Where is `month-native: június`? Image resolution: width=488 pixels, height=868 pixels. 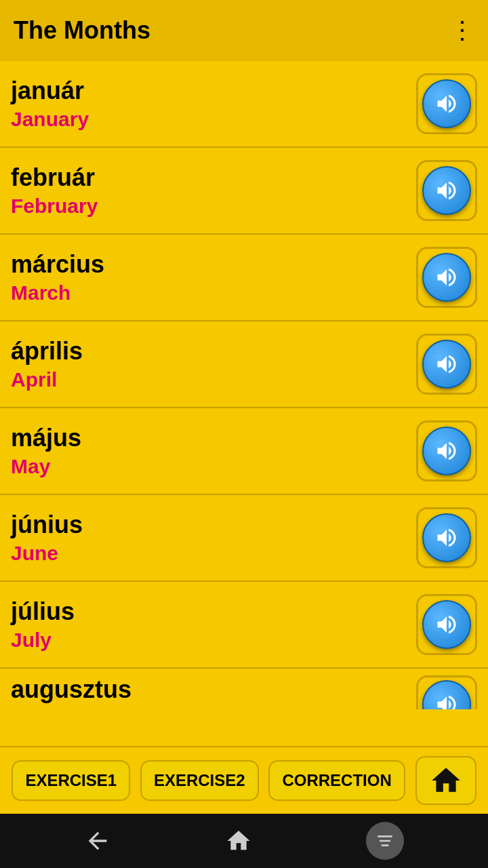 month-native: június is located at coordinates (47, 525).